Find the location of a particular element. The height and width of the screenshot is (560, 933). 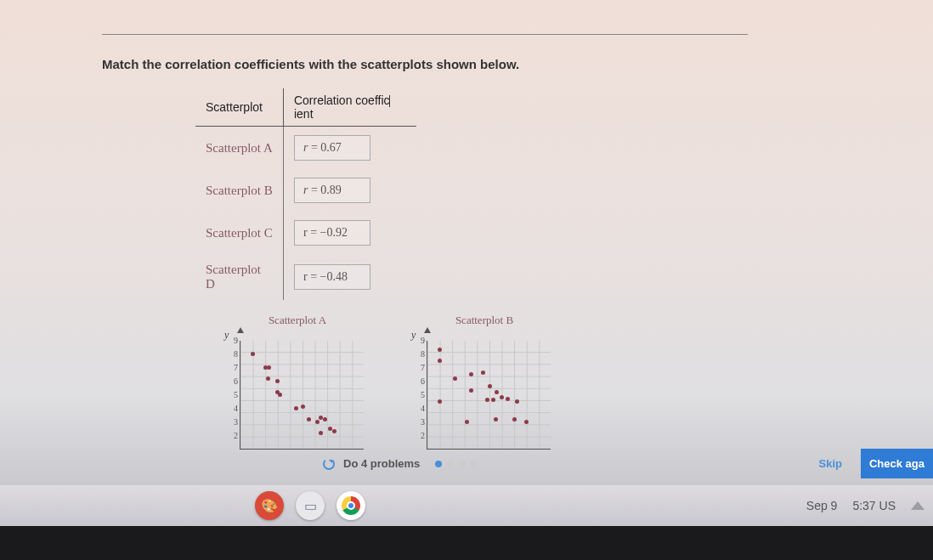

row-label: Scatterplot A is located at coordinates (240, 148).